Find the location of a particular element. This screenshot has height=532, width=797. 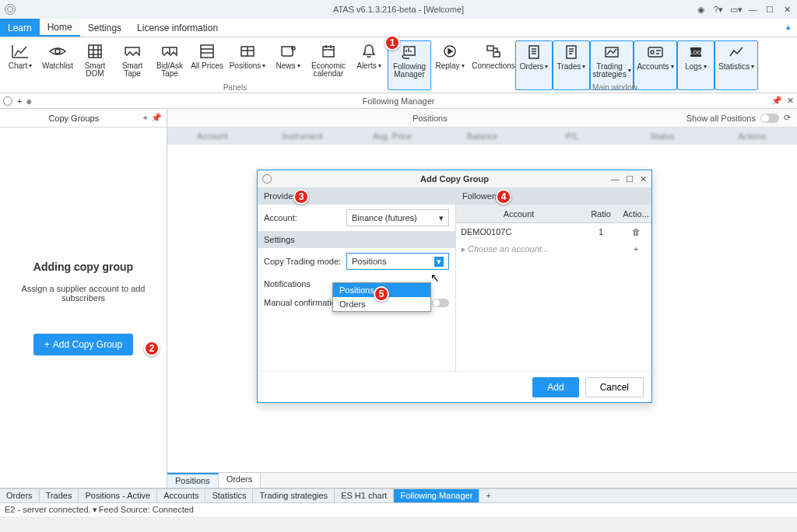

tab-learn: Learn is located at coordinates (20, 28).